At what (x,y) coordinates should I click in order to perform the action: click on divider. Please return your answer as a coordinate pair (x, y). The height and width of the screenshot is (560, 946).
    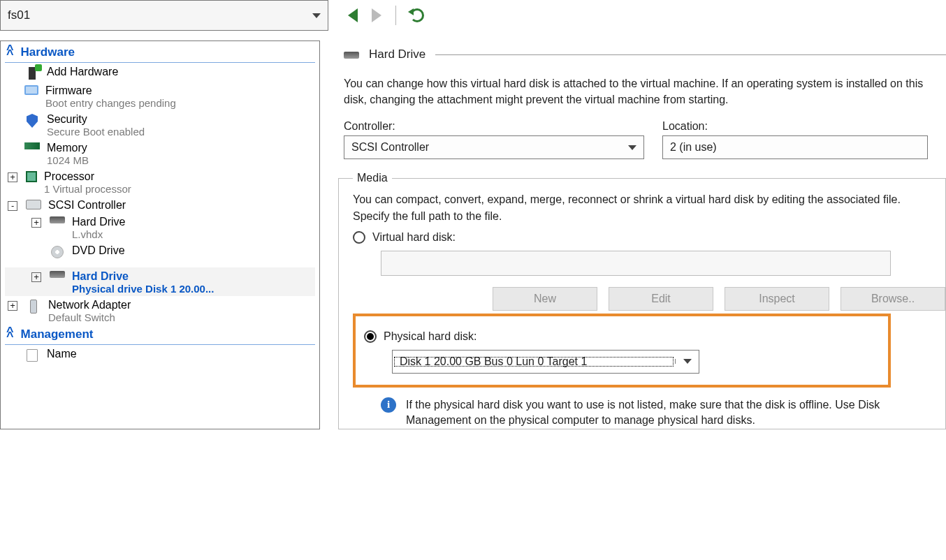
    Looking at the image, I should click on (690, 54).